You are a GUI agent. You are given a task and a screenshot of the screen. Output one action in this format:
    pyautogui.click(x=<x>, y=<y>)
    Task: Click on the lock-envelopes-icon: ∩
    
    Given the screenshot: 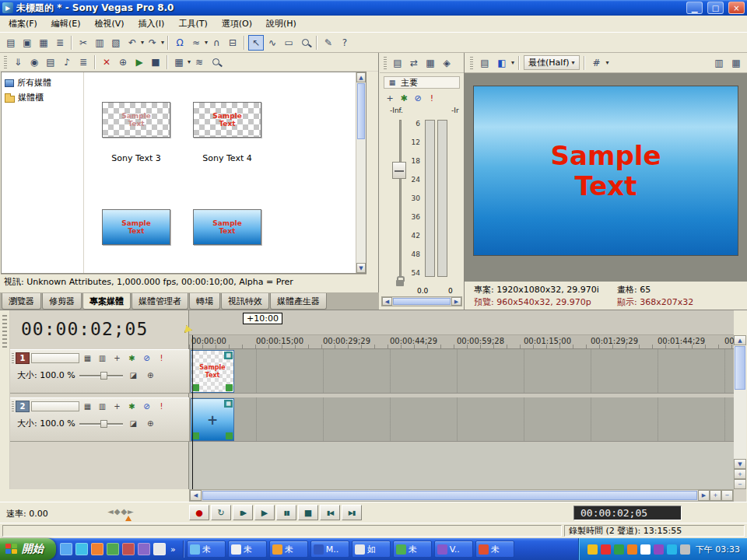 What is the action you would take?
    pyautogui.click(x=216, y=43)
    